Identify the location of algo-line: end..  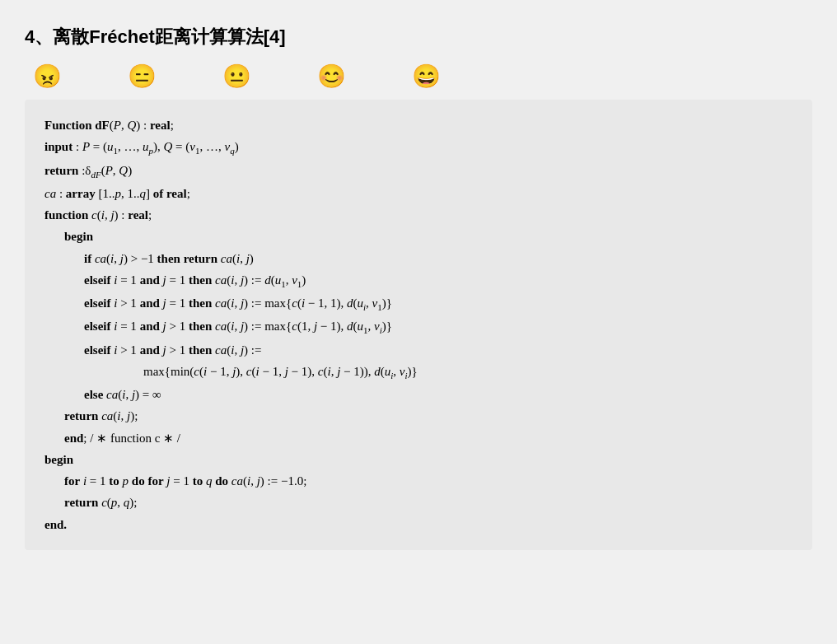
(418, 525).